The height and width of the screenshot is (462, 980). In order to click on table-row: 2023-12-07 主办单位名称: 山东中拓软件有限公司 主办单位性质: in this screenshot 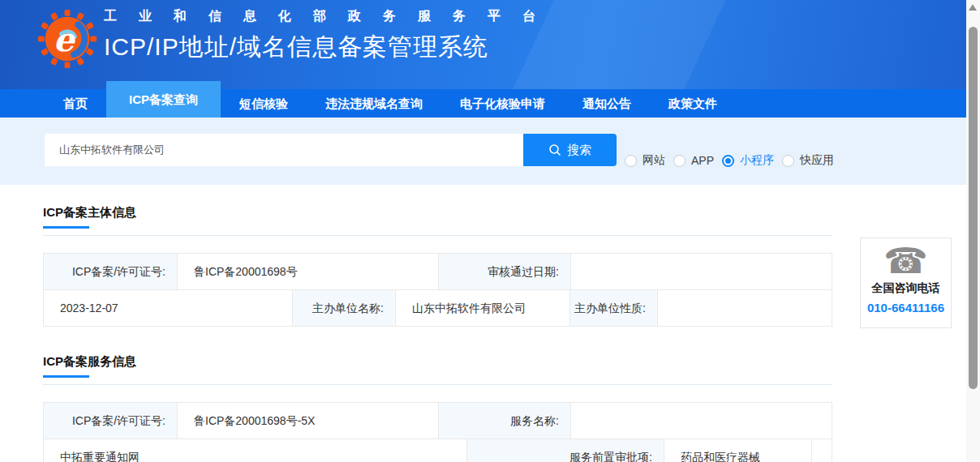, I will do `click(438, 308)`.